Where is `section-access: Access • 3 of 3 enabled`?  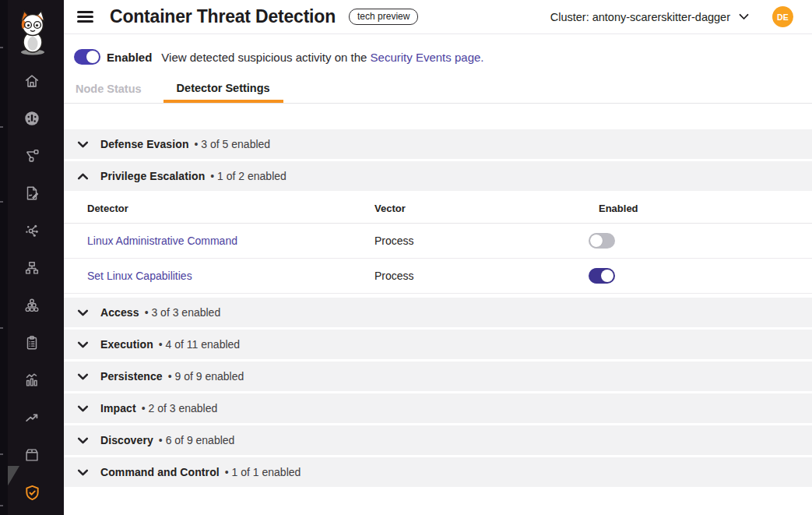
section-access: Access • 3 of 3 enabled is located at coordinates (438, 312).